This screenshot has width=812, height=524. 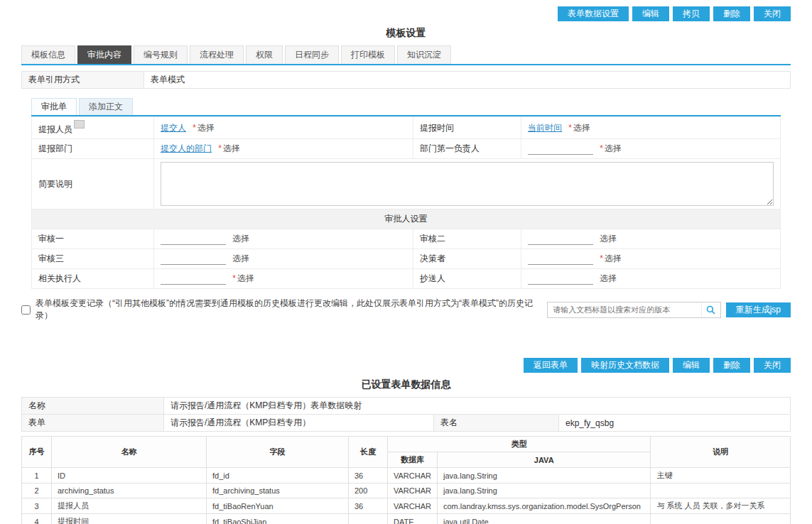 I want to click on template-settings-toolbar: 表单数据设置 编辑 拷贝 删除 关闭, so click(x=406, y=13).